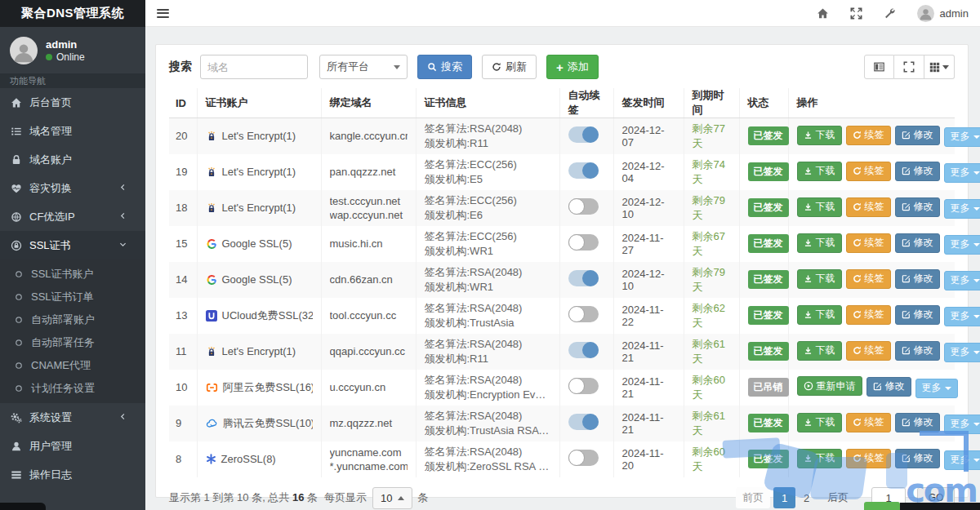 The image size is (980, 510). Describe the element at coordinates (856, 13) in the screenshot. I see `fullscreen-icon` at that location.